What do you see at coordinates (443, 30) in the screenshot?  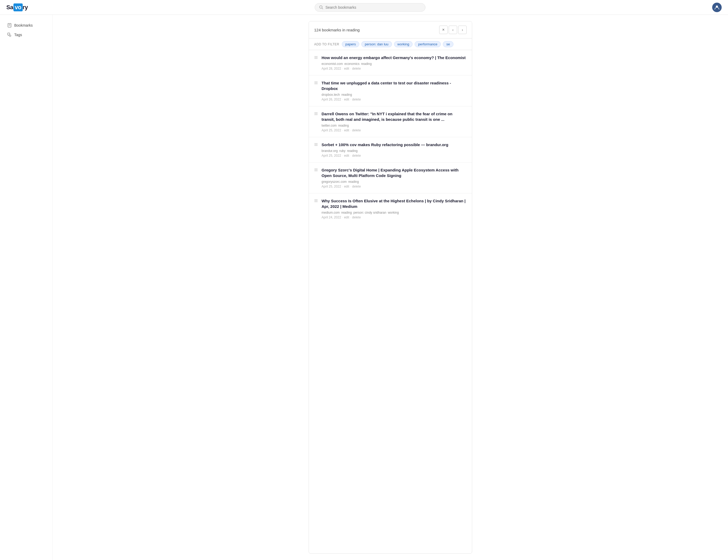 I see `close-button: ×` at bounding box center [443, 30].